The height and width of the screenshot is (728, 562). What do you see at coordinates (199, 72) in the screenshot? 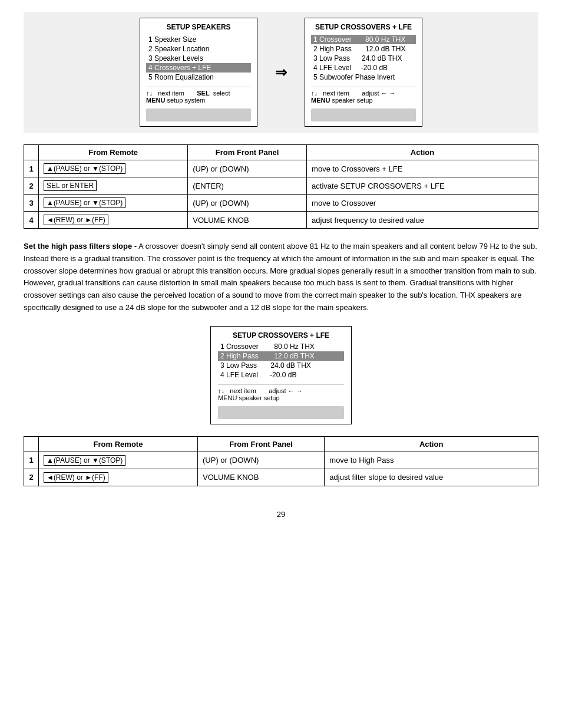
I see `setup-speakers-box: SETUP SPEAKERS 1 Speaker Size 2 Speaker …` at bounding box center [199, 72].